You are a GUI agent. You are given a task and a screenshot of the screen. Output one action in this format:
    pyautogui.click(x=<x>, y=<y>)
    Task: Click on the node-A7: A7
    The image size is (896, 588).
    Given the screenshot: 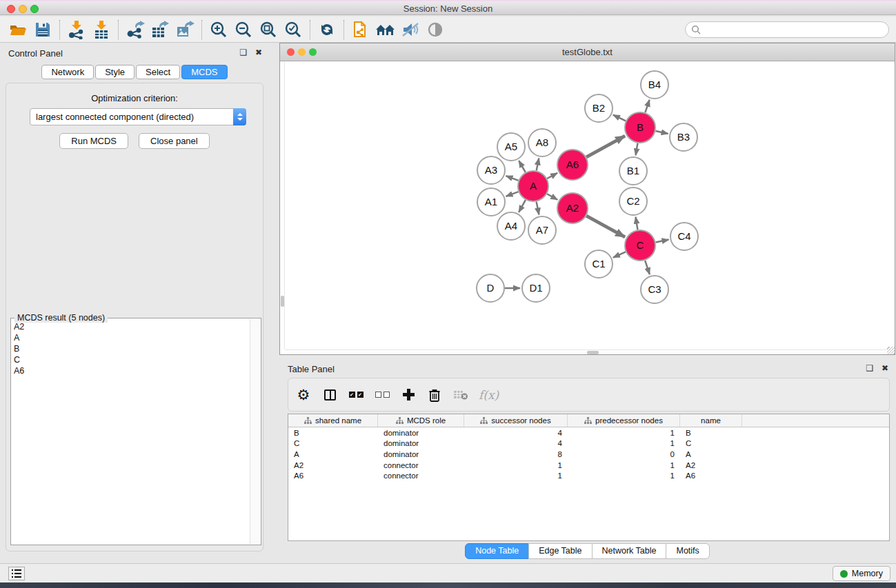 What is the action you would take?
    pyautogui.click(x=542, y=230)
    